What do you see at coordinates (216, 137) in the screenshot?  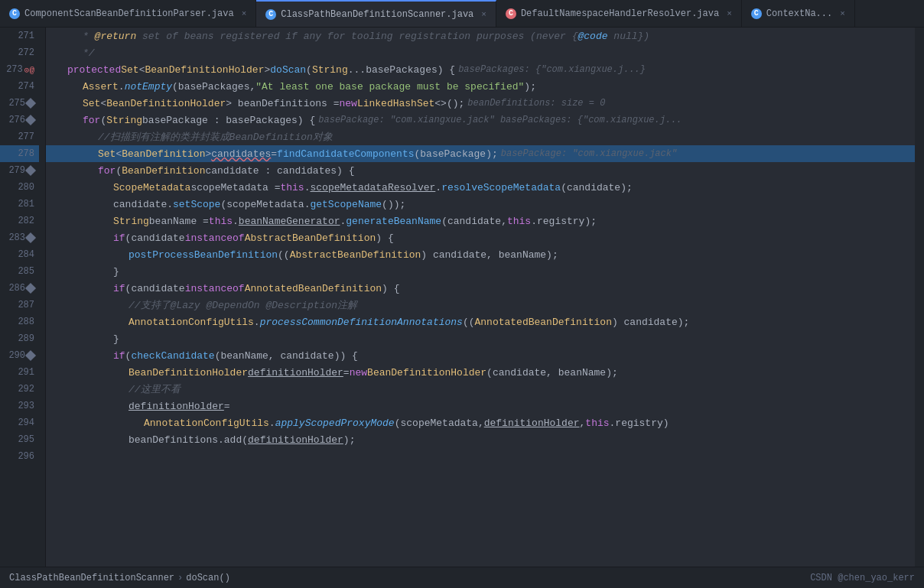 I see `code-comment-277: //扫描到有注解的类并封装成BeanDefinition对象` at bounding box center [216, 137].